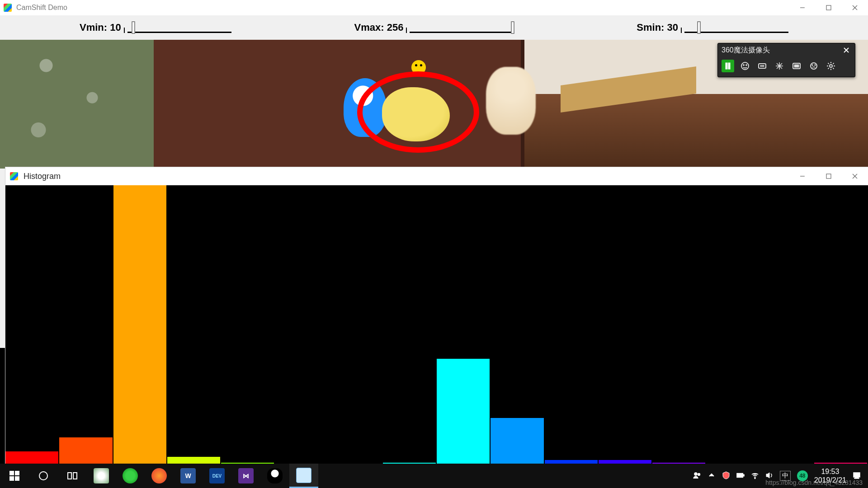 The height and width of the screenshot is (488, 868). I want to click on scene-shelf, so click(696, 131).